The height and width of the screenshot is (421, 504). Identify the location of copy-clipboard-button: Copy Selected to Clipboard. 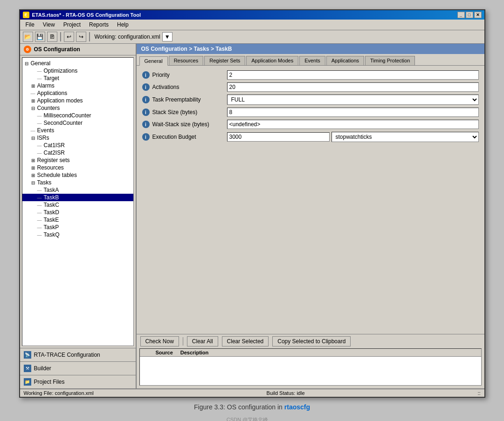
(311, 341).